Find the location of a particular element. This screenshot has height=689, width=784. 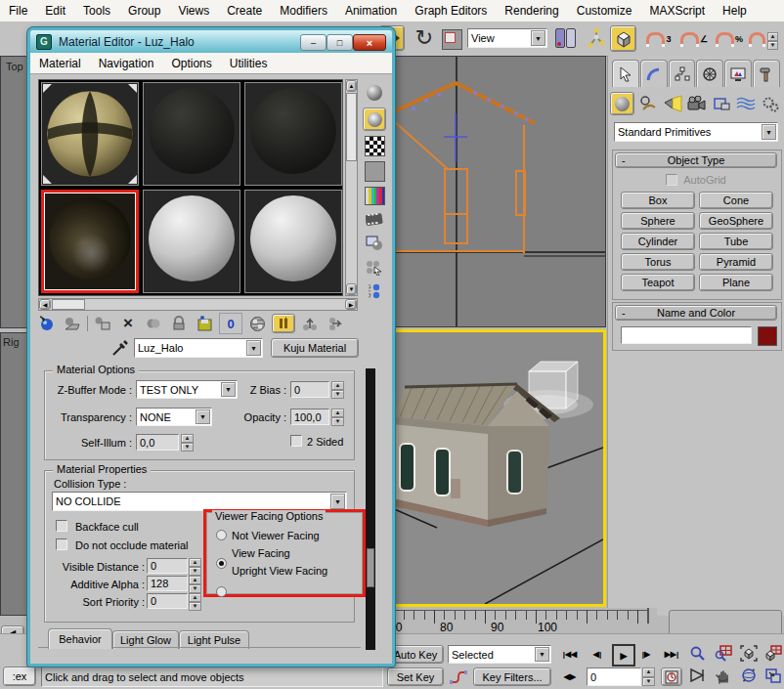

put-to-library-button is located at coordinates (204, 323).